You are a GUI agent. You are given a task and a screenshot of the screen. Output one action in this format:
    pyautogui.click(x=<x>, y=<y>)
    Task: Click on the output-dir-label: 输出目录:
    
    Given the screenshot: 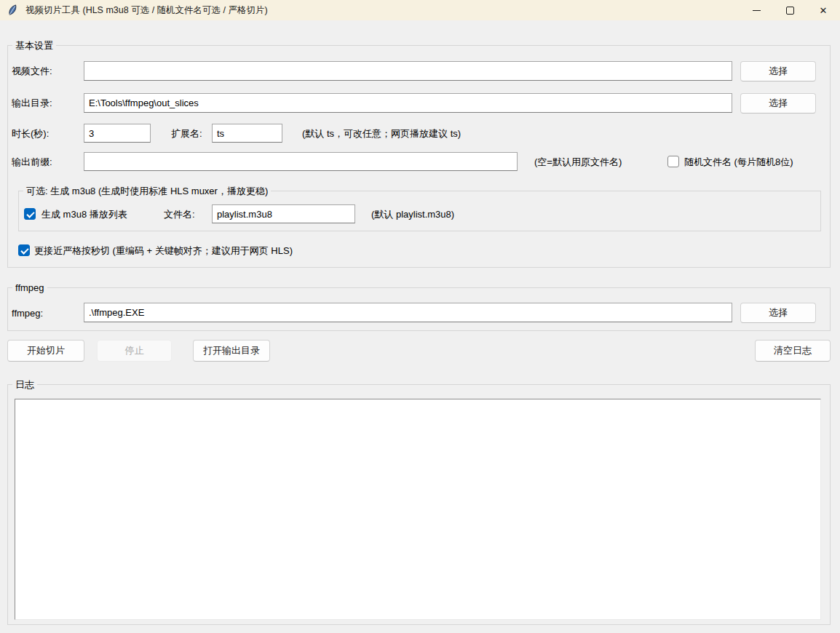 What is the action you would take?
    pyautogui.click(x=32, y=103)
    